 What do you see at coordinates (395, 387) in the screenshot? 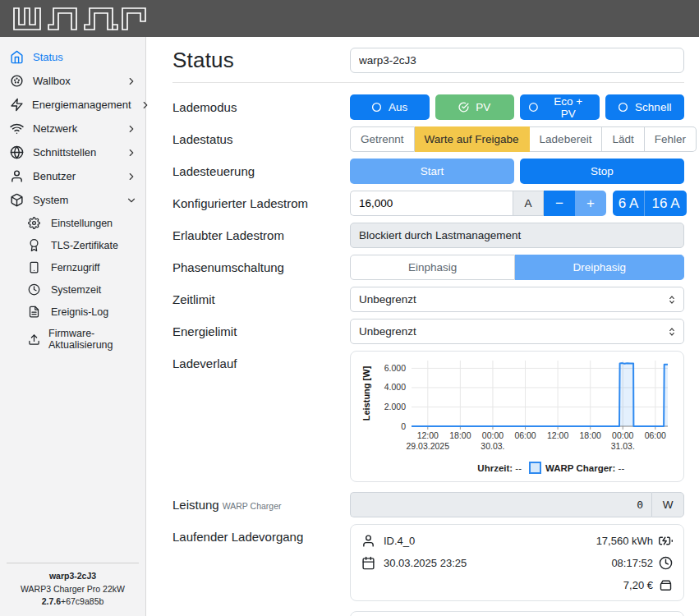
I see `svg-text: 4.000` at bounding box center [395, 387].